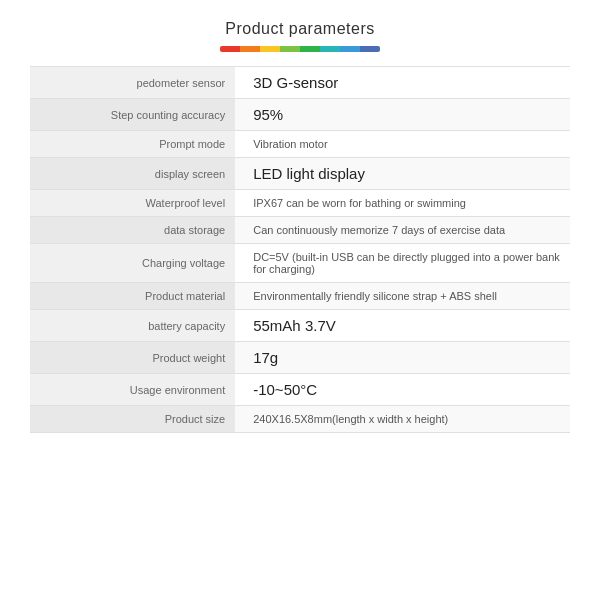  What do you see at coordinates (300, 174) in the screenshot?
I see `table-row: display screenLED light display` at bounding box center [300, 174].